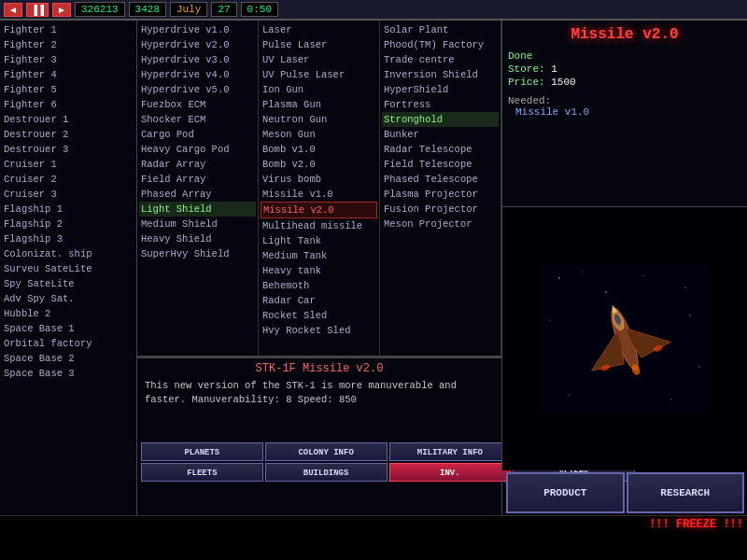  What do you see at coordinates (327, 472) in the screenshot?
I see `nav-button: BUILDINGS` at bounding box center [327, 472].